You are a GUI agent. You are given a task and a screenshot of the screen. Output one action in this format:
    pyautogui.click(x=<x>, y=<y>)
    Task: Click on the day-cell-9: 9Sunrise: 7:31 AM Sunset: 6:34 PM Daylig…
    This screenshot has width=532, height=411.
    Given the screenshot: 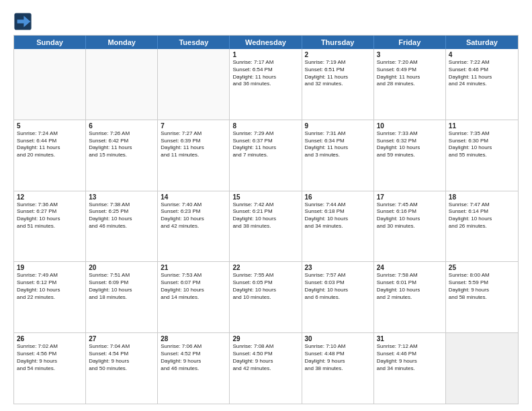 What is the action you would take?
    pyautogui.click(x=339, y=156)
    